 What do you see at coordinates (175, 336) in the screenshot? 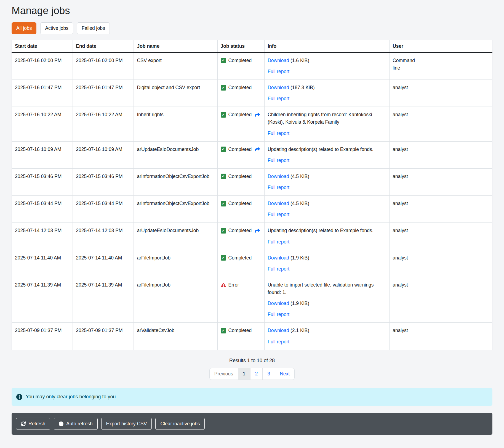
I see `job-name-cell: arValidateCsvJob` at bounding box center [175, 336].